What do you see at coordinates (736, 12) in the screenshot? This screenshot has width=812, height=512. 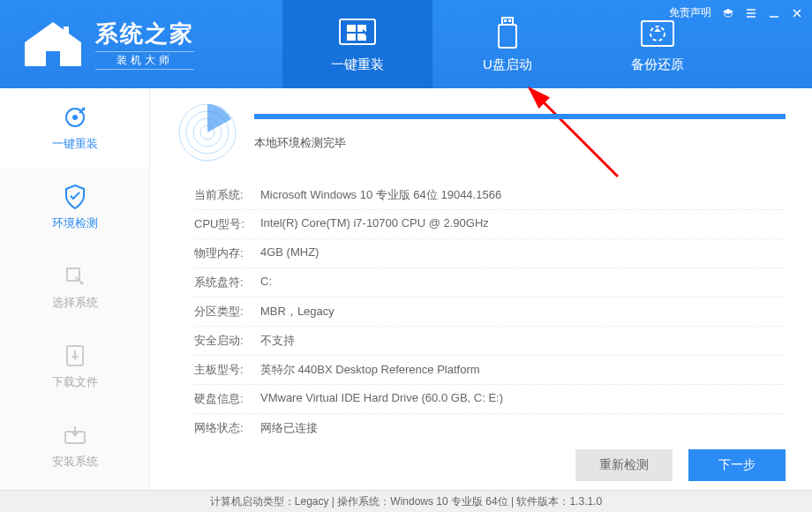 I see `window-controls: 免责声明` at bounding box center [736, 12].